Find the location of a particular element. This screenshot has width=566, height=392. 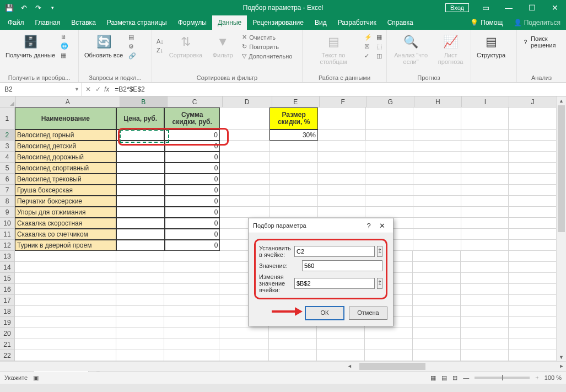

from-table-icon: ▦ is located at coordinates (64, 55).